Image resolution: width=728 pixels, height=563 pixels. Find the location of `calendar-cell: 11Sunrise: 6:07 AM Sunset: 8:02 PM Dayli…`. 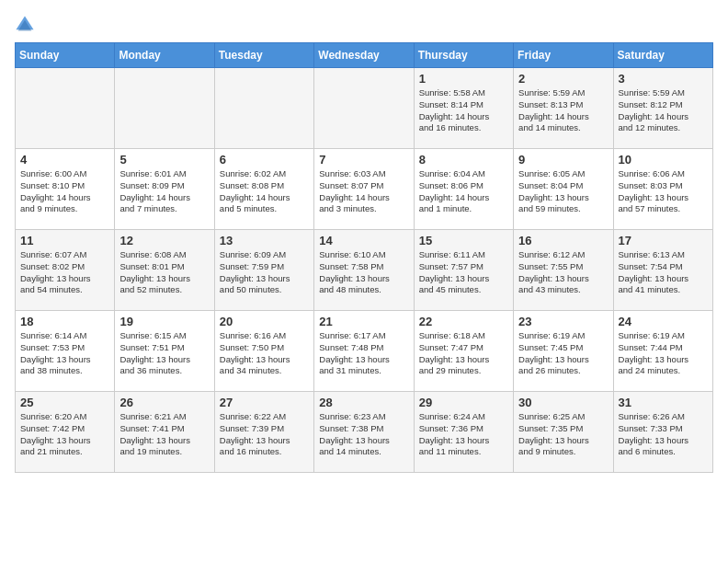

calendar-cell: 11Sunrise: 6:07 AM Sunset: 8:02 PM Dayli… is located at coordinates (65, 270).